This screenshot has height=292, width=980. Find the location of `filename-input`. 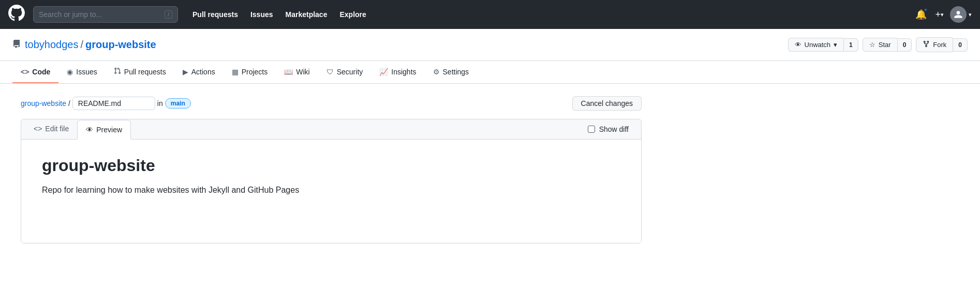

filename-input is located at coordinates (114, 103).